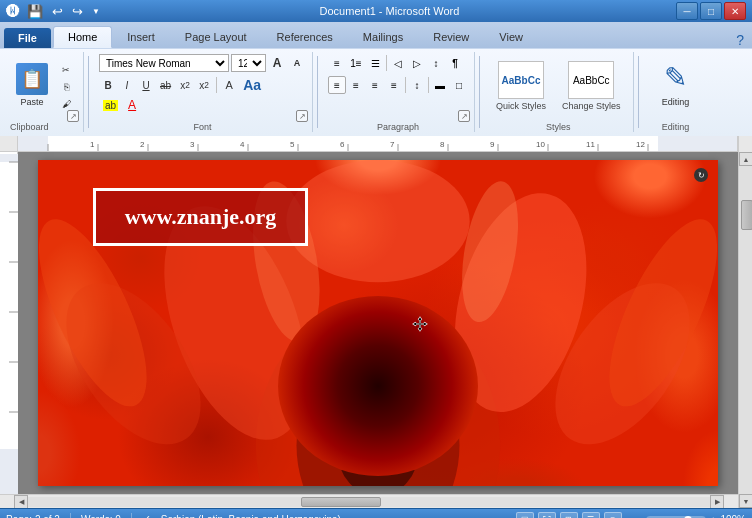  Describe the element at coordinates (216, 37) in the screenshot. I see `tab-page-layout: Page Layout` at that location.